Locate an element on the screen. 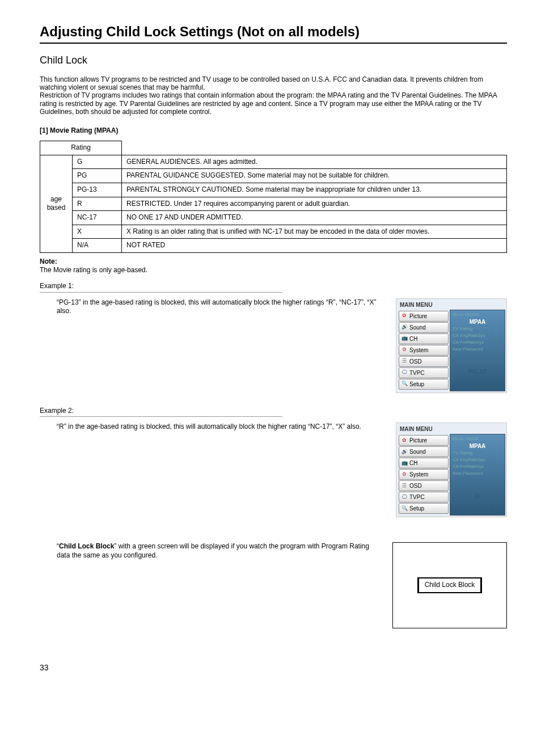 This screenshot has height=756, width=541. menu-badge: PG-13 is located at coordinates (477, 371).